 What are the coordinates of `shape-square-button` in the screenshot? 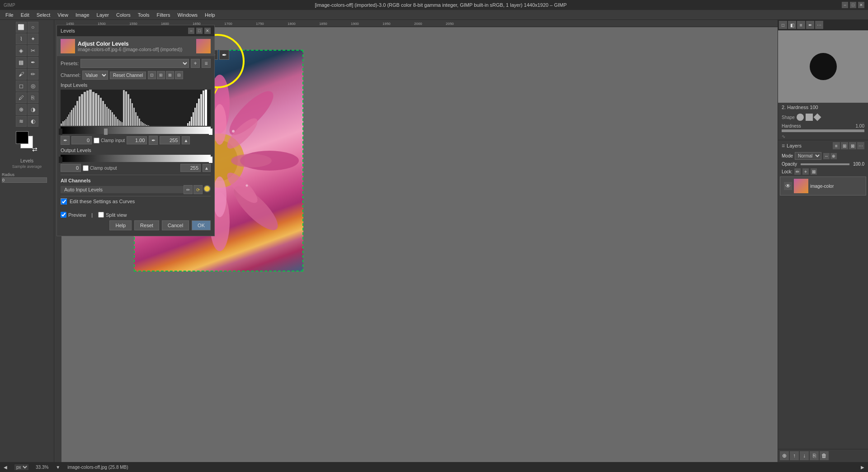 It's located at (809, 117).